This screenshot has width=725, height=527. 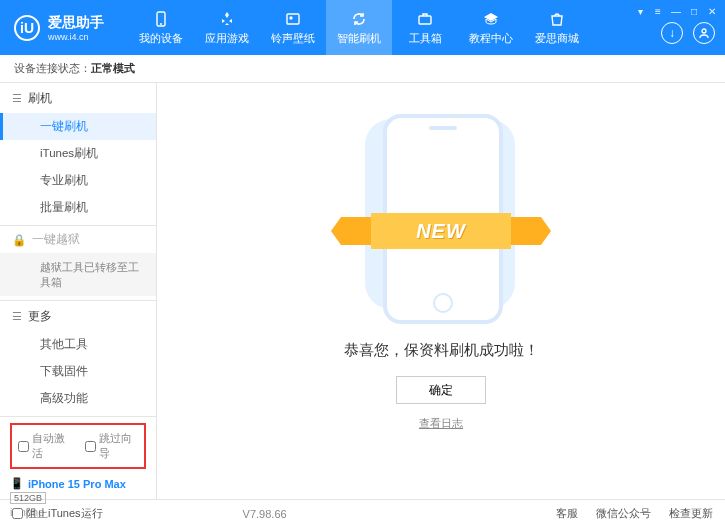 What do you see at coordinates (694, 11) in the screenshot?
I see `maximize-button: □` at bounding box center [694, 11].